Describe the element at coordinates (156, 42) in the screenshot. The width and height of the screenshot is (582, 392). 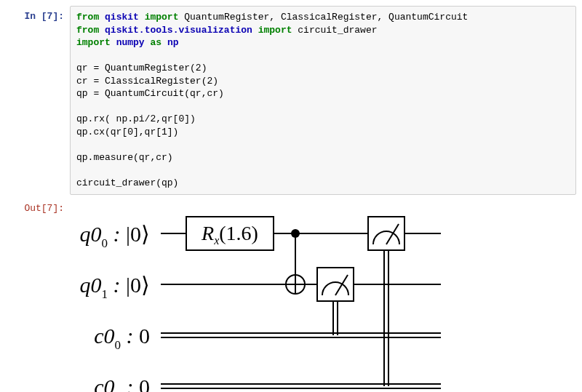
I see `kw-as: as` at that location.